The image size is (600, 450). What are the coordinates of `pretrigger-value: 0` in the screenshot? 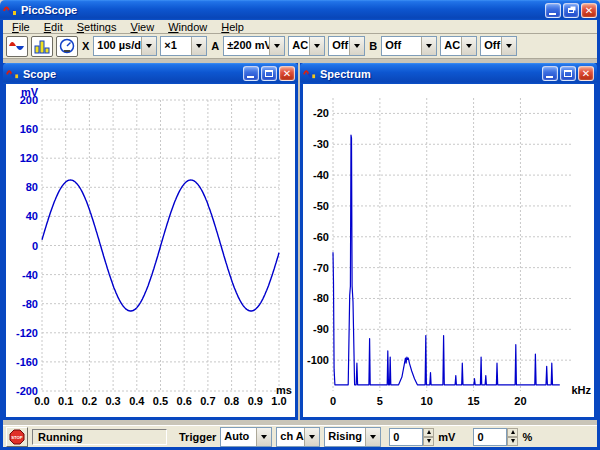 It's located at (490, 437).